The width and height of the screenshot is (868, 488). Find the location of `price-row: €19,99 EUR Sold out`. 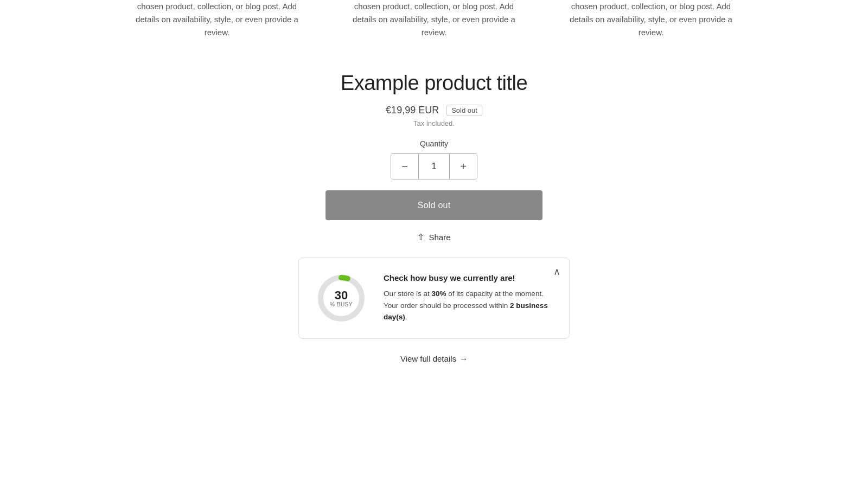

price-row: €19,99 EUR Sold out is located at coordinates (434, 111).